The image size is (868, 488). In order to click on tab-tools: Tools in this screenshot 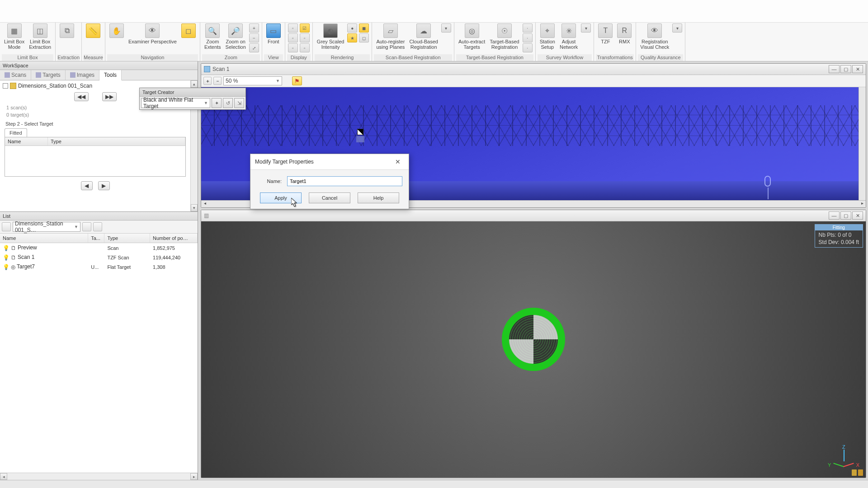, I will do `click(110, 75)`.